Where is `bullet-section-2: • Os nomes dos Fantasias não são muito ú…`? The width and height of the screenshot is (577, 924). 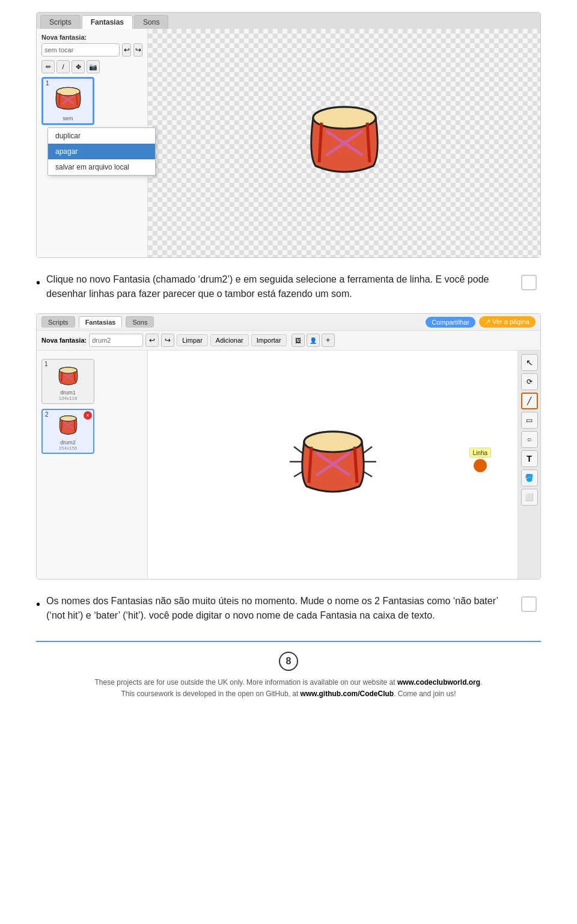 bullet-section-2: • Os nomes dos Fantasias não são muito ú… is located at coordinates (288, 608).